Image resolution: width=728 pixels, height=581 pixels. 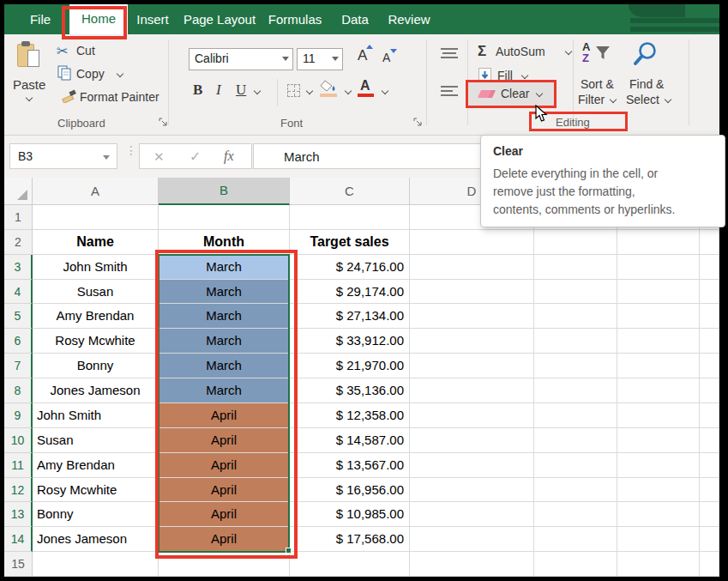 What do you see at coordinates (19, 441) in the screenshot?
I see `row-header-10: 10` at bounding box center [19, 441].